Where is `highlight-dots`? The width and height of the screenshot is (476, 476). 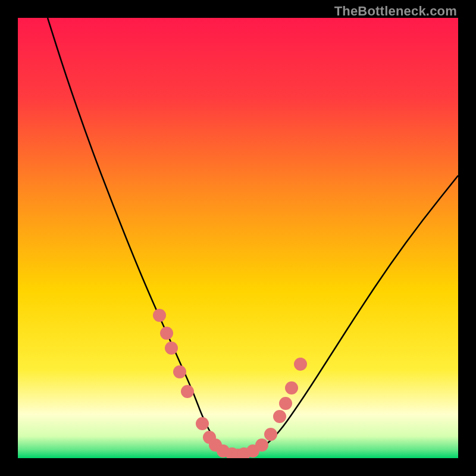 highlight-dots is located at coordinates (230, 383).